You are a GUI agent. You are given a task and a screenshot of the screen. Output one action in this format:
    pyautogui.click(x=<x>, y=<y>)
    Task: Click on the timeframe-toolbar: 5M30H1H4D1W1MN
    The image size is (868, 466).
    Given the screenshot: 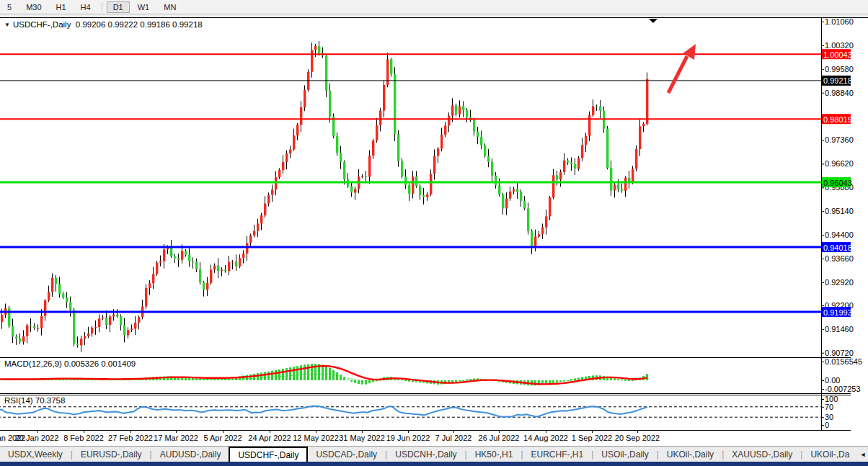 What is the action you would take?
    pyautogui.click(x=434, y=7)
    